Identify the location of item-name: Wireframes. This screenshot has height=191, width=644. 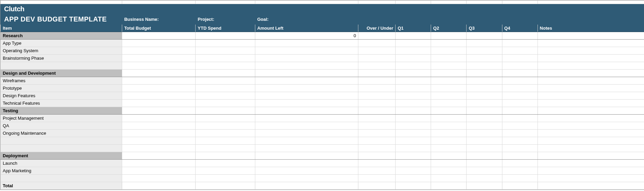
(61, 81).